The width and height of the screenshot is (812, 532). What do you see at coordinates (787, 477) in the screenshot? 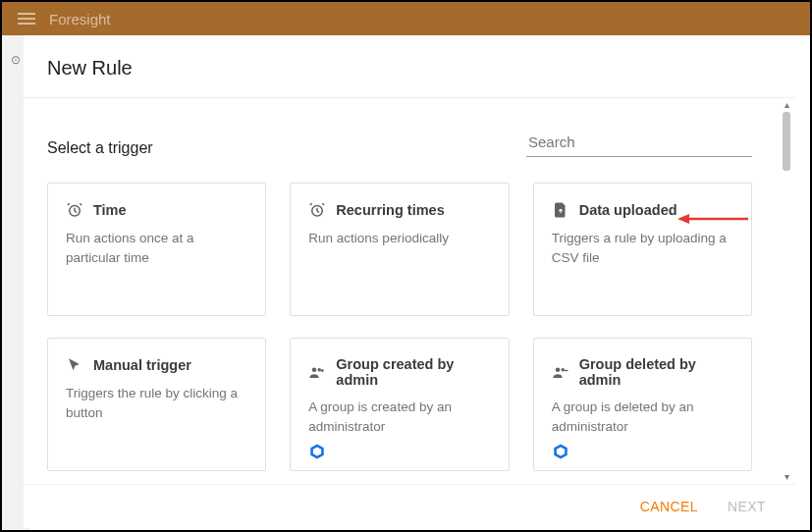
I see `scroll-down-icon: ▾` at bounding box center [787, 477].